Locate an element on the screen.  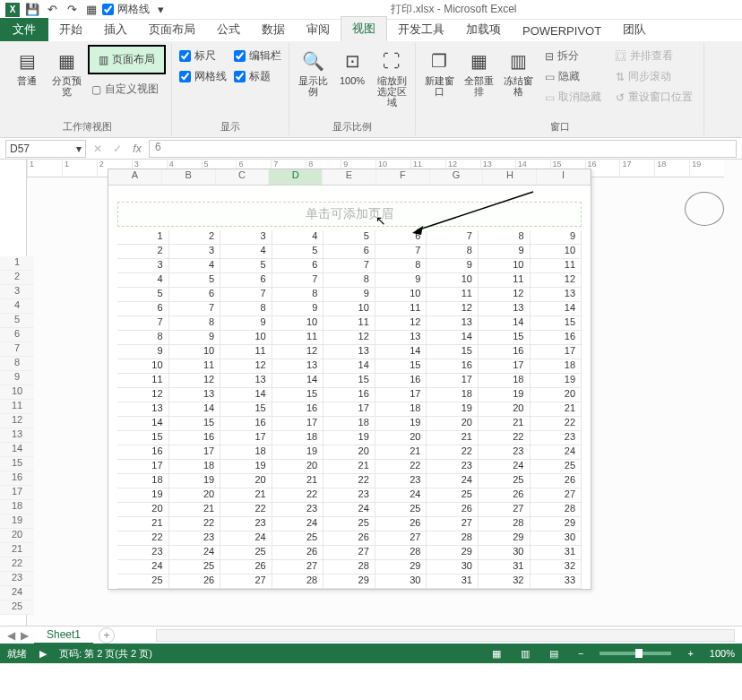
cell: 30 is located at coordinates (401, 582).